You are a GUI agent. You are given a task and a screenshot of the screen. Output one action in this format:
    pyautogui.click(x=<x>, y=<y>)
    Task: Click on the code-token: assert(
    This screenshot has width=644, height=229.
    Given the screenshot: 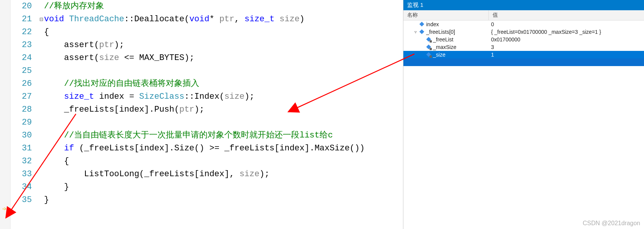 What is the action you would take?
    pyautogui.click(x=71, y=58)
    